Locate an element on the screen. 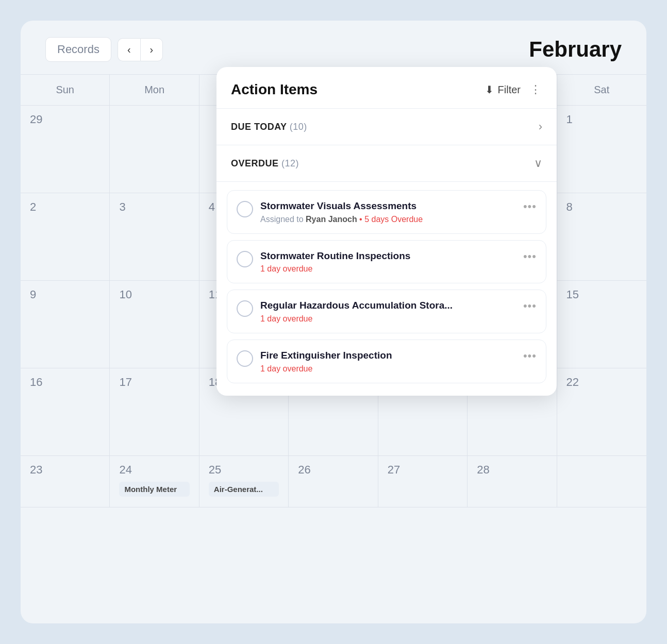  action-item-left: Stormwater Visuals Assessments Assigned … is located at coordinates (330, 212).